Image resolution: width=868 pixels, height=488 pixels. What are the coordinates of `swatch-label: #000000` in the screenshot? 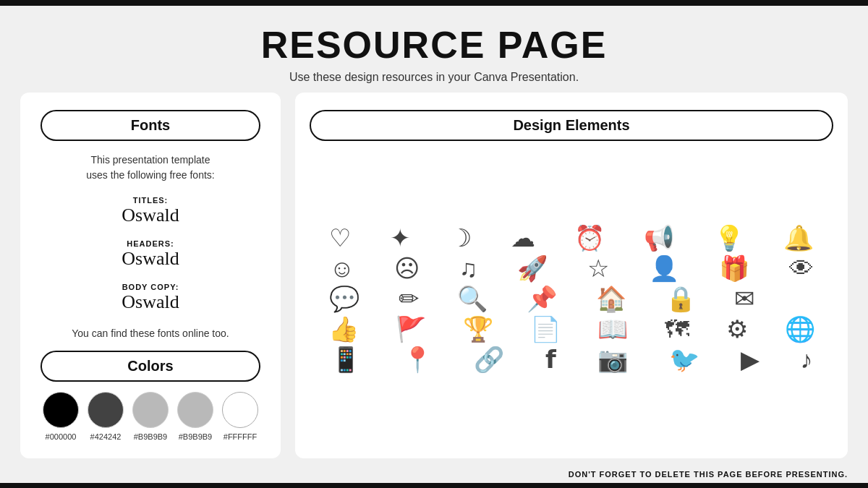 It's located at (61, 437).